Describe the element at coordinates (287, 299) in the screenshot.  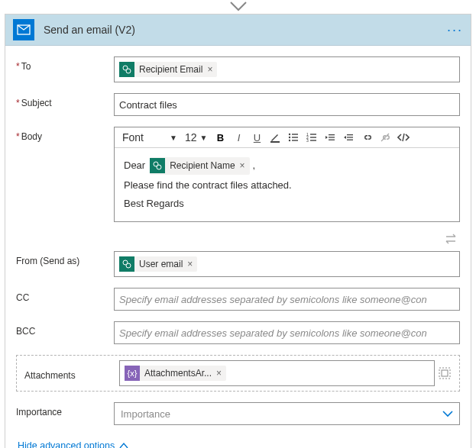
I see `cc-input` at that location.